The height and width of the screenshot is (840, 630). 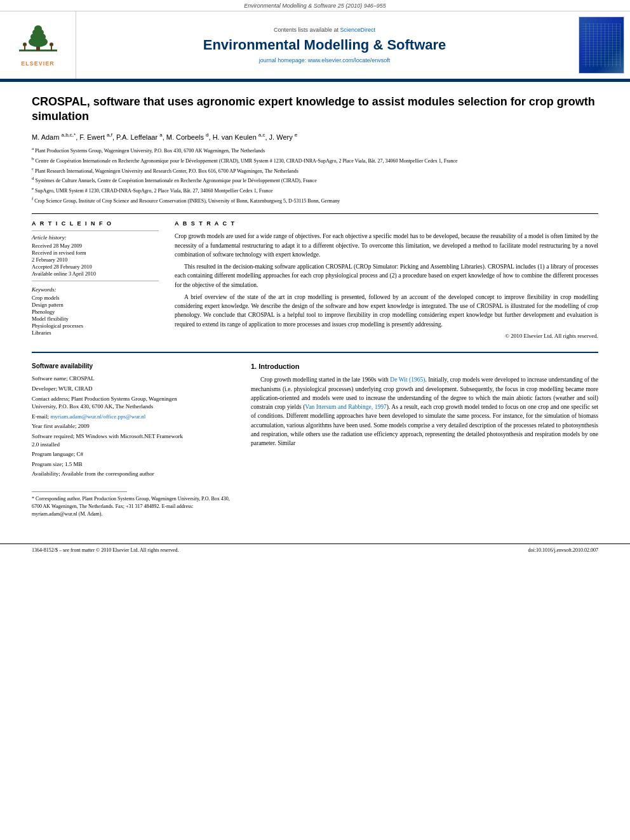 I want to click on homepage-link: journal homepage: www.elsevier.com/locat…, so click(x=325, y=60).